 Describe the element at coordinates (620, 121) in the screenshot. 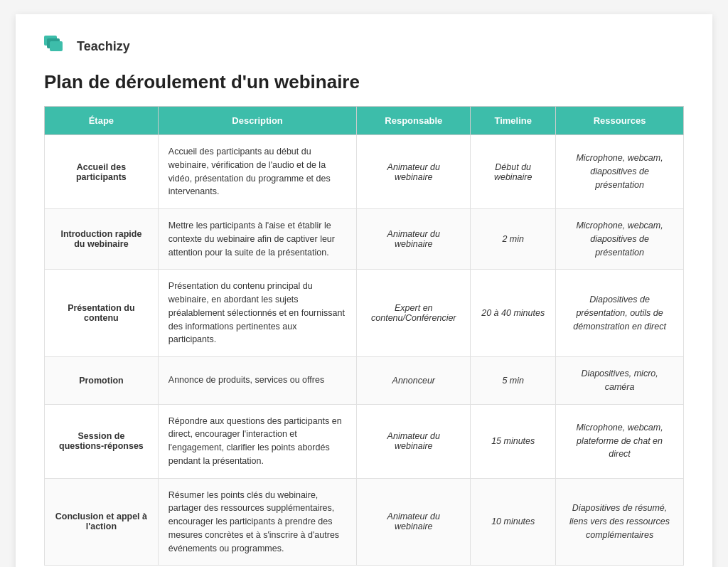

I see `header-ressources: Ressources` at that location.